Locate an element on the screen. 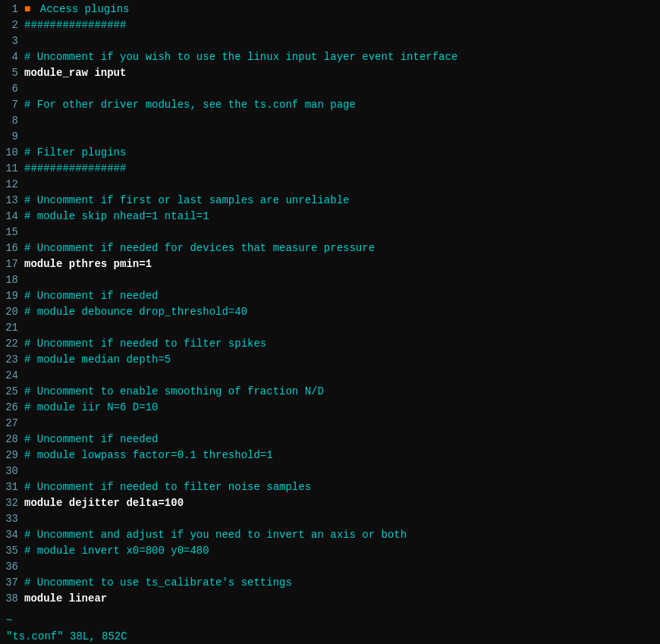 Image resolution: width=660 pixels, height=644 pixels. line-content: # module lowpass factor=0.1 threshold=1 is located at coordinates (149, 455).